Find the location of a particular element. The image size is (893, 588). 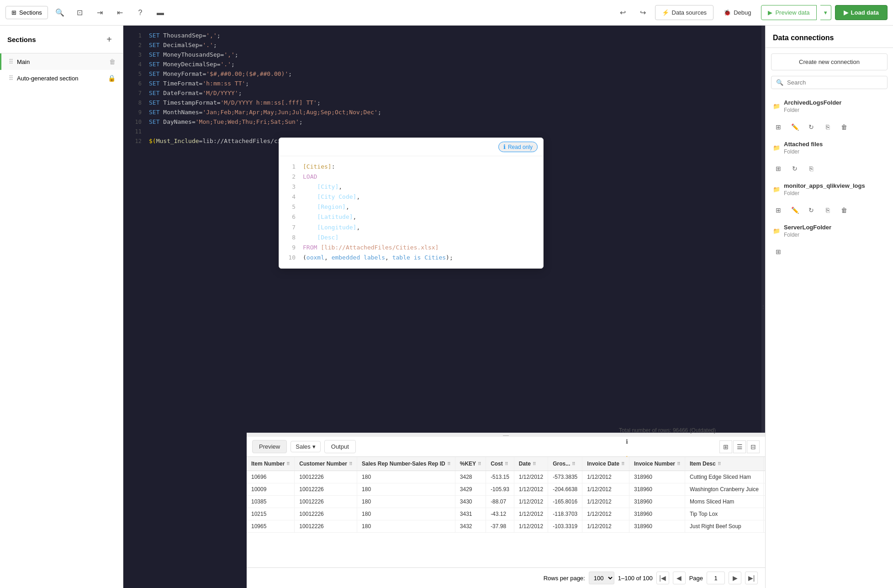

table-cell-r2-c5: 1/12/2012 is located at coordinates (531, 502).